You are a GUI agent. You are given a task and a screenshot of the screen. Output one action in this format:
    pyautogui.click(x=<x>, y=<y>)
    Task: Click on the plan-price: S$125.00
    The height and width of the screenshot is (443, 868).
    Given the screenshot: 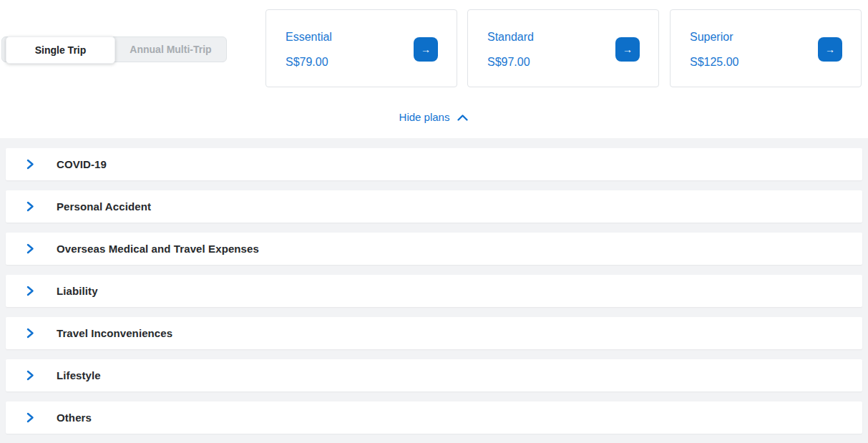 What is the action you would take?
    pyautogui.click(x=714, y=62)
    